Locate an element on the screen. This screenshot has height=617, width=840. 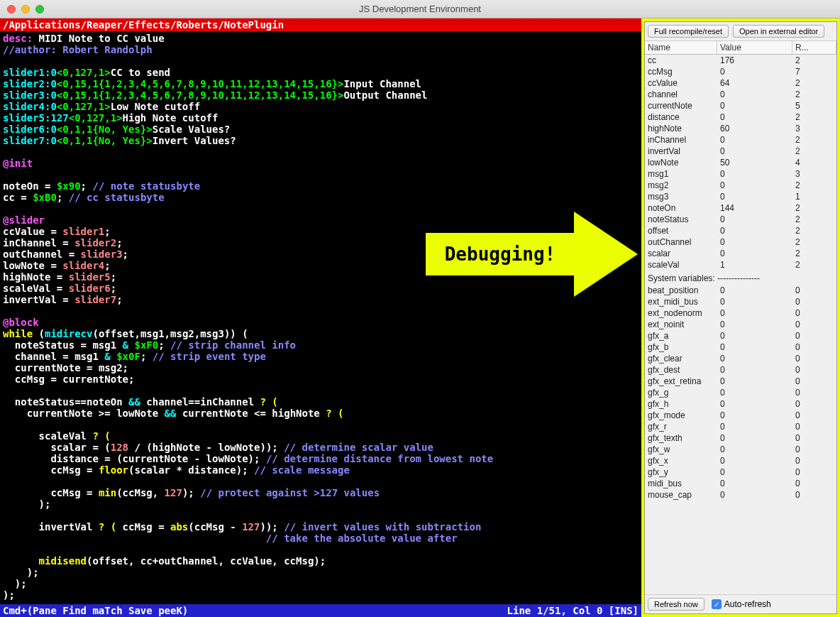
var-value: 144 is located at coordinates (755, 208).